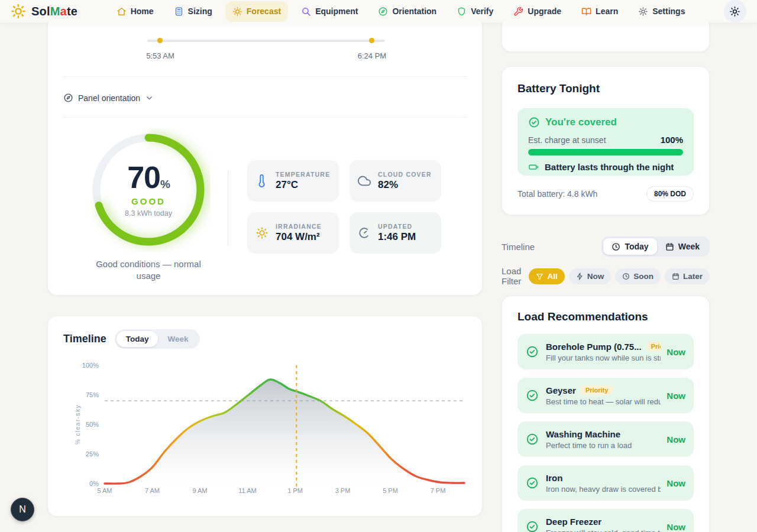  I want to click on right-timeline-row: Timeline Today Week, so click(606, 246).